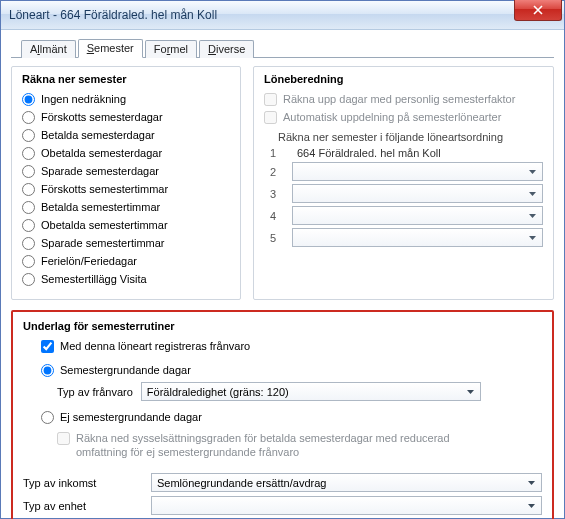 The width and height of the screenshot is (565, 519). What do you see at coordinates (282, 506) in the screenshot?
I see `row-typ-enhet: Typ av enhet` at bounding box center [282, 506].